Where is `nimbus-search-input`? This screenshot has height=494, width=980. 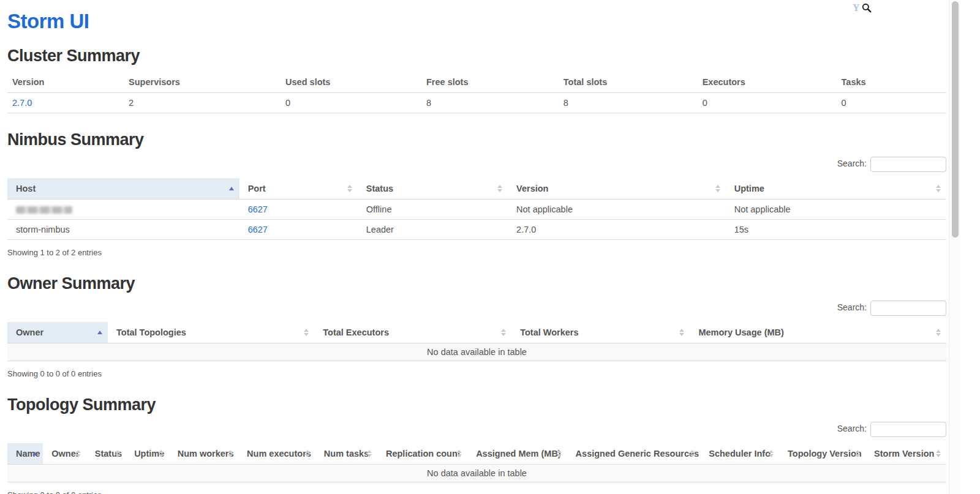
nimbus-search-input is located at coordinates (908, 164).